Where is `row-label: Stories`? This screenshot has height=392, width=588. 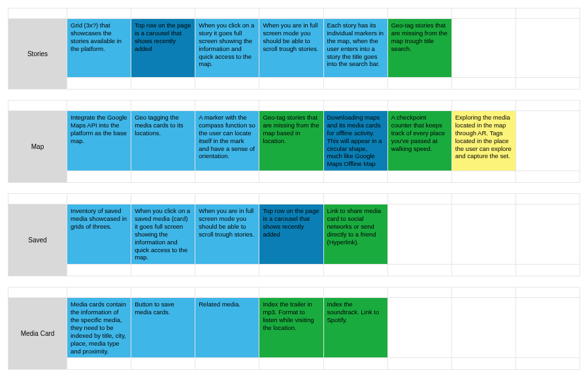
row-label: Stories is located at coordinates (38, 54).